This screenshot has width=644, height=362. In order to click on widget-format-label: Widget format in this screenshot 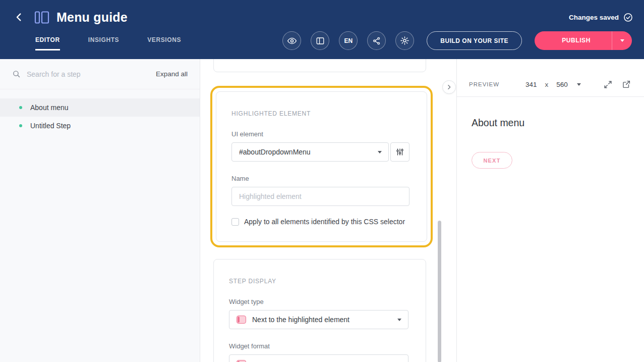, I will do `click(319, 346)`.